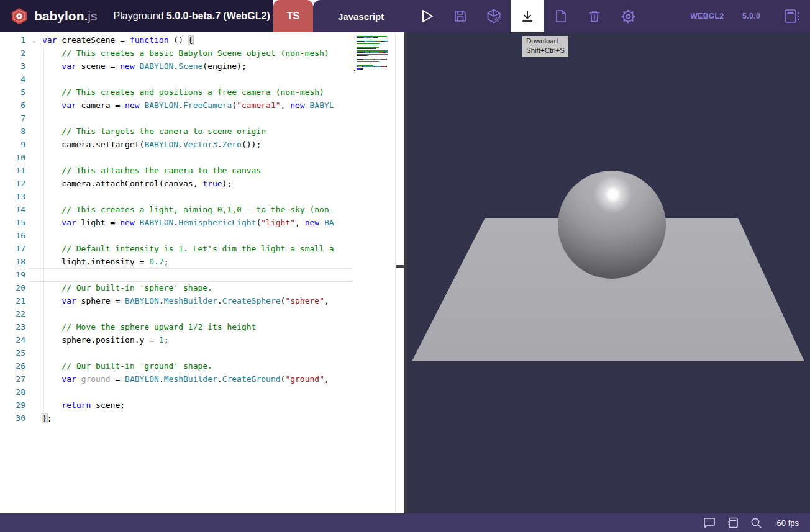 This screenshot has width=810, height=532. Describe the element at coordinates (176, 184) in the screenshot. I see `code-line: 12 camera.attachControl(canvas, true);` at that location.